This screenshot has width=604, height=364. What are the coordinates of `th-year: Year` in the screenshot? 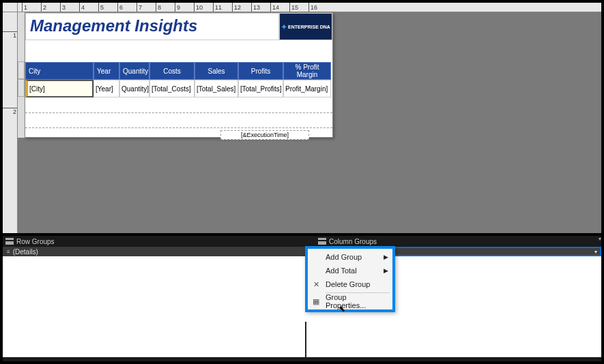 It's located at (106, 71).